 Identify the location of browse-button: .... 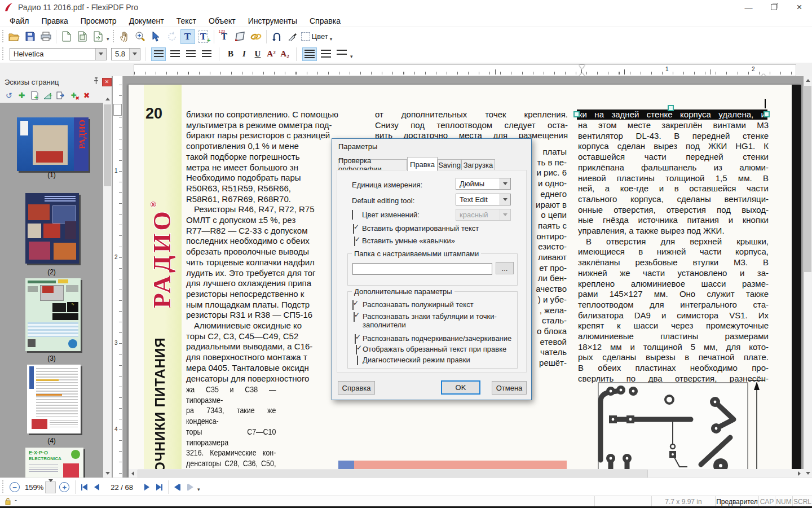
(505, 268).